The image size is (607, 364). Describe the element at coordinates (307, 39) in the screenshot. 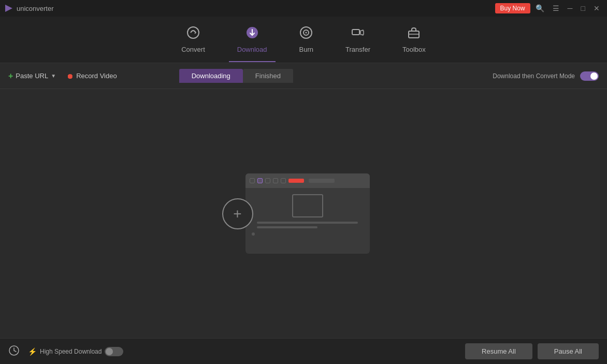

I see `nav-item-burn: Burn` at that location.